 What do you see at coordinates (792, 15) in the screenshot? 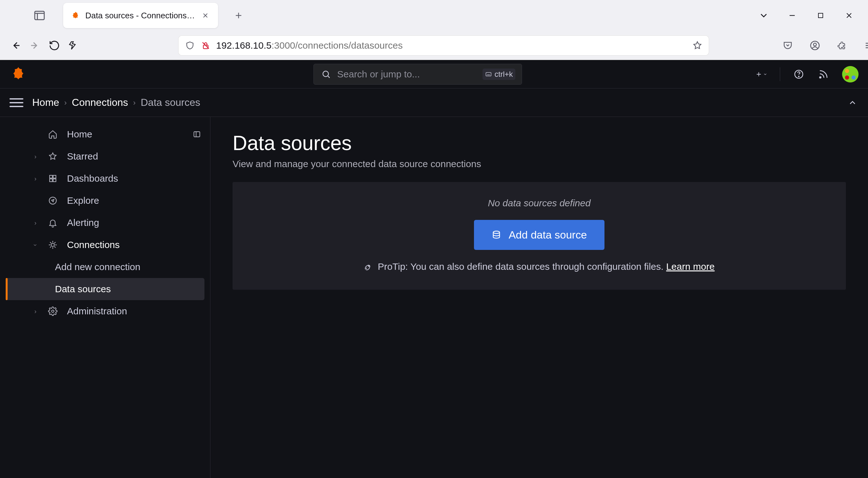
I see `window-minimize-icon` at bounding box center [792, 15].